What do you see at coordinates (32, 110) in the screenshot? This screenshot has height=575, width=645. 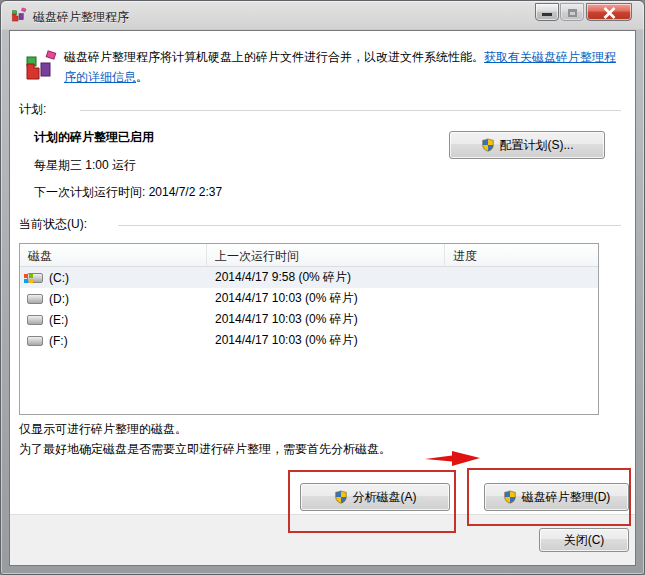 I see `schedule-heading: 计划:` at bounding box center [32, 110].